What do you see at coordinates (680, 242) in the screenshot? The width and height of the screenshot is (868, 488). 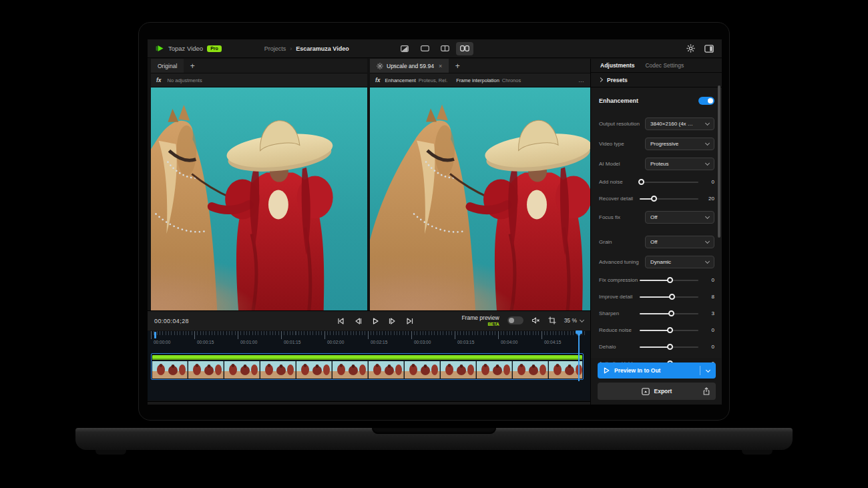 I see `grain-select: Off` at bounding box center [680, 242].